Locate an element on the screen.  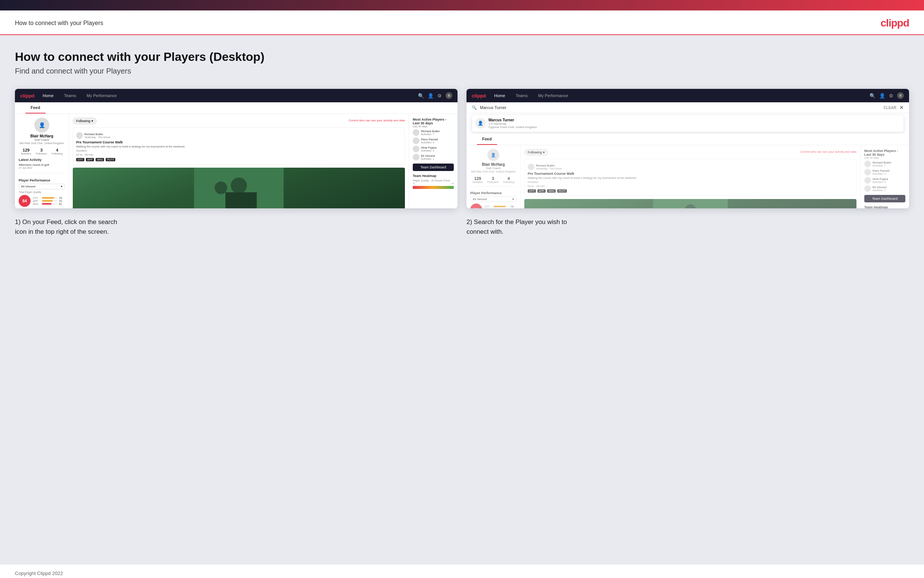
nav-my-performance-1: My Performance is located at coordinates (102, 96).